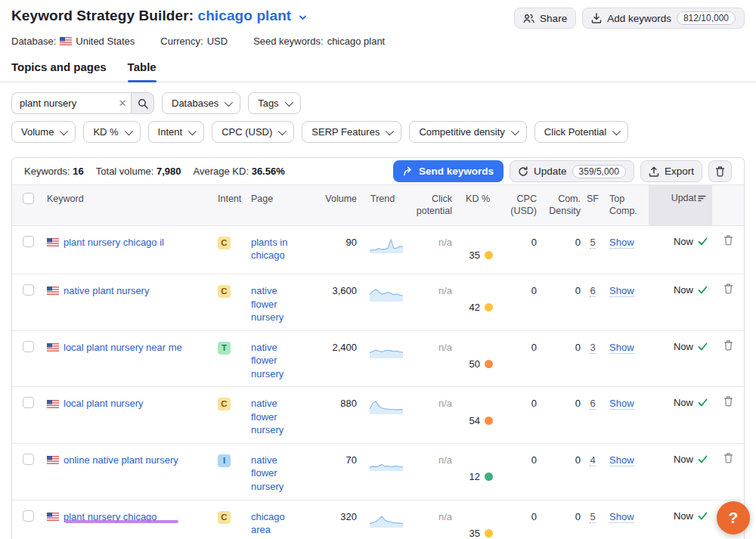  I want to click on tab-table: Table, so click(142, 71).